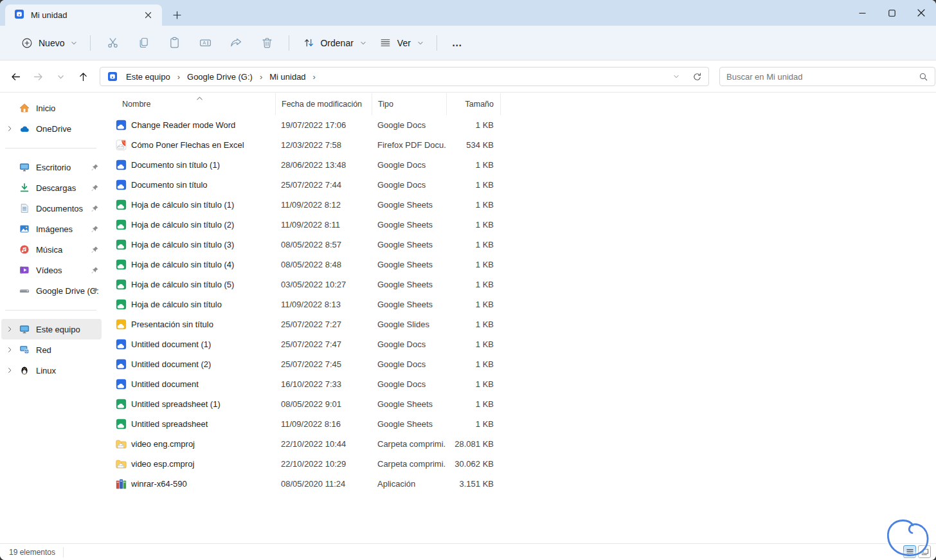 The image size is (936, 560). I want to click on sidebar-item-linux: Linux, so click(51, 370).